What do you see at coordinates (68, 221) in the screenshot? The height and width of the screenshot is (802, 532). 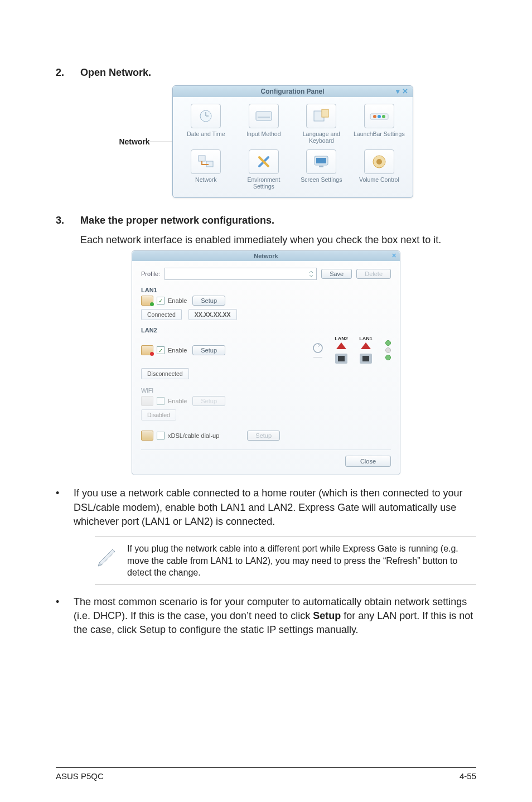 I see `step-3-number: 3.` at bounding box center [68, 221].